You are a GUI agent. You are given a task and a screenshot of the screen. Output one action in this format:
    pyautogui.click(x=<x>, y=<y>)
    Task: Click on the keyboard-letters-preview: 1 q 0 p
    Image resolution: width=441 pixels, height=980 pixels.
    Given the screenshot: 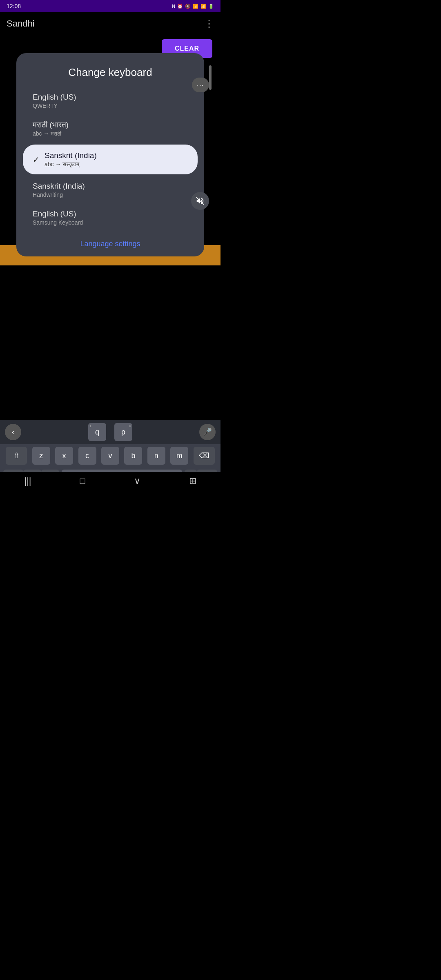 What is the action you would take?
    pyautogui.click(x=110, y=432)
    